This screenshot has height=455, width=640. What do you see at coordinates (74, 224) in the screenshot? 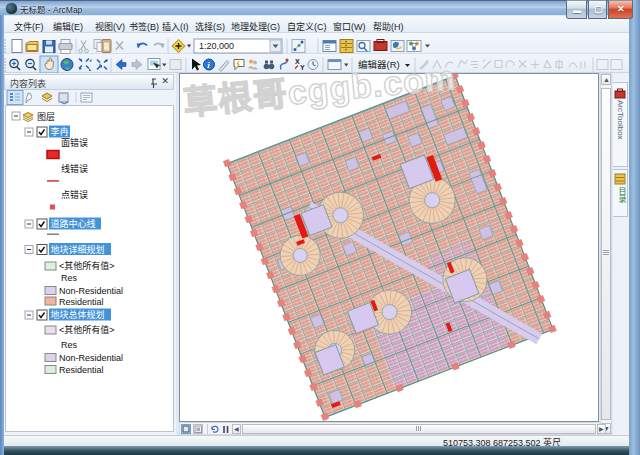
I see `svg-text: 道路中心线` at bounding box center [74, 224].